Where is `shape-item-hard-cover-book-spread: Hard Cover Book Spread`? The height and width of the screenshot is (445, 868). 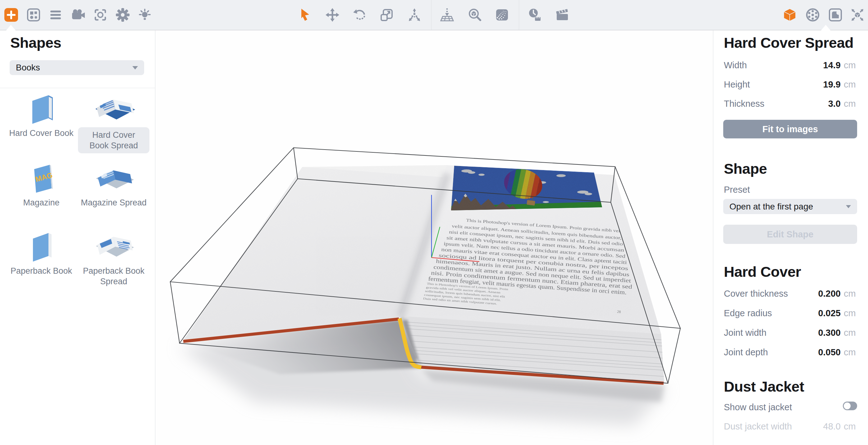 shape-item-hard-cover-book-spread: Hard Cover Book Spread is located at coordinates (114, 122).